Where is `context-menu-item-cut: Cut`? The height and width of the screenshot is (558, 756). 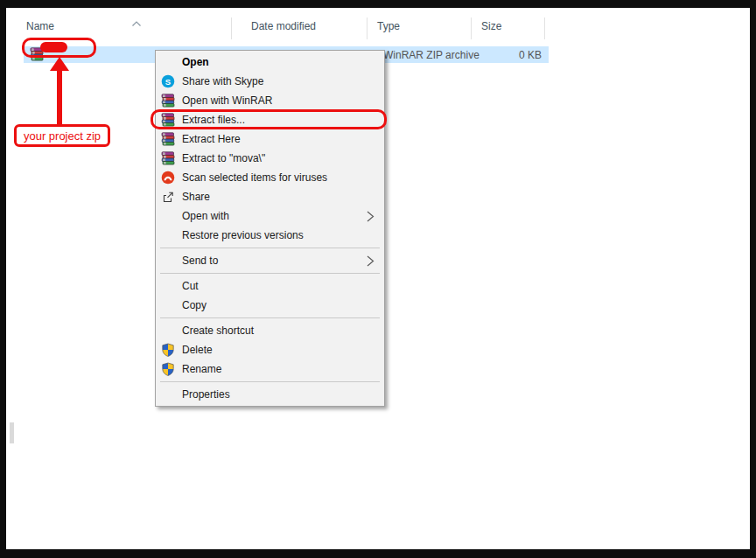 context-menu-item-cut: Cut is located at coordinates (270, 286).